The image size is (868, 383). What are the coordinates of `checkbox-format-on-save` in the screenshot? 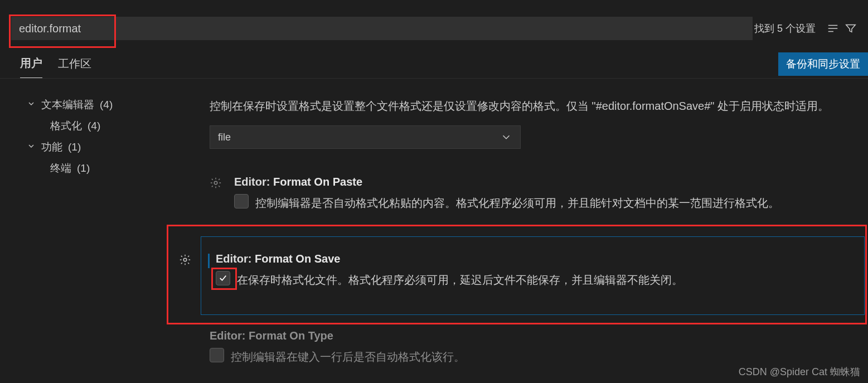 It's located at (223, 278).